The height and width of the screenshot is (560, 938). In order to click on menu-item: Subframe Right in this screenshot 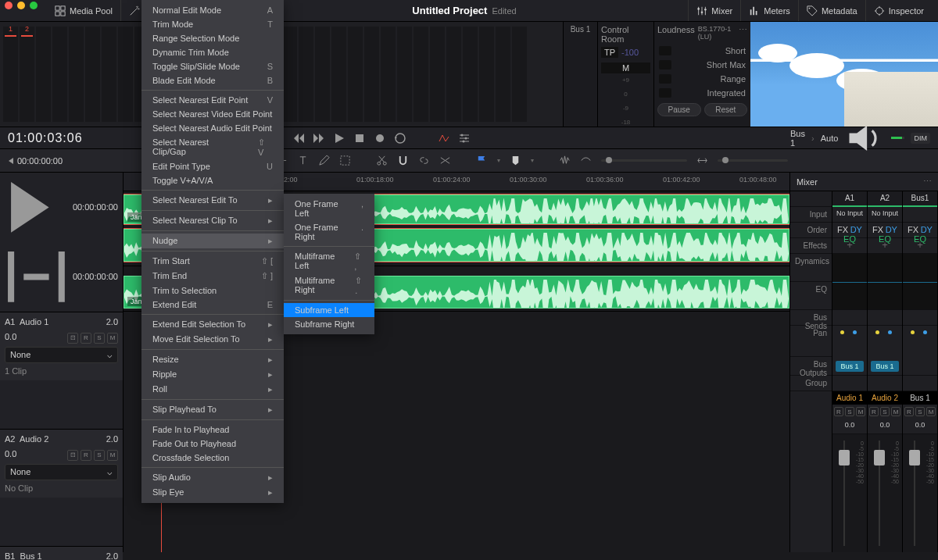, I will do `click(329, 324)`.